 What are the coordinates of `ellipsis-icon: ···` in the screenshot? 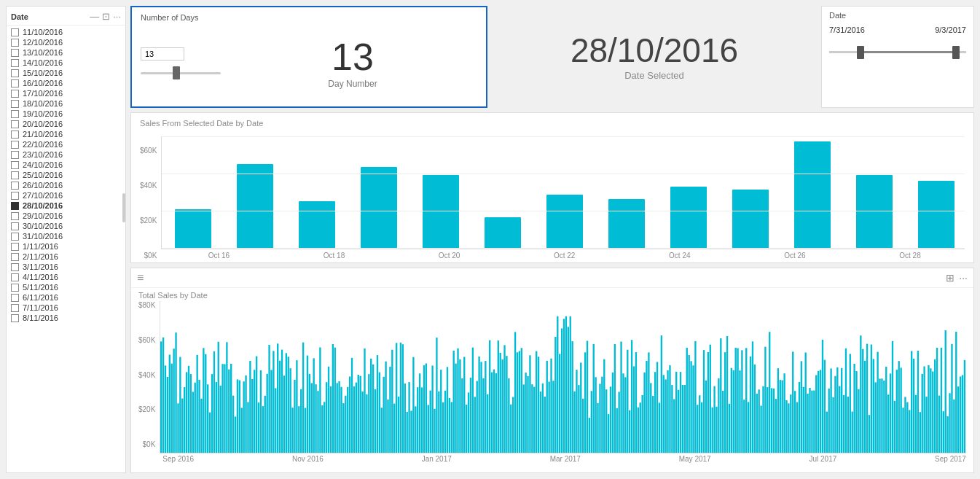 It's located at (117, 16).